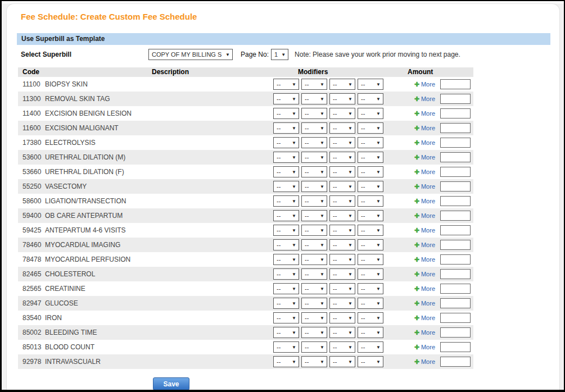 The height and width of the screenshot is (392, 565). What do you see at coordinates (171, 384) in the screenshot?
I see `save-button: Save` at bounding box center [171, 384].